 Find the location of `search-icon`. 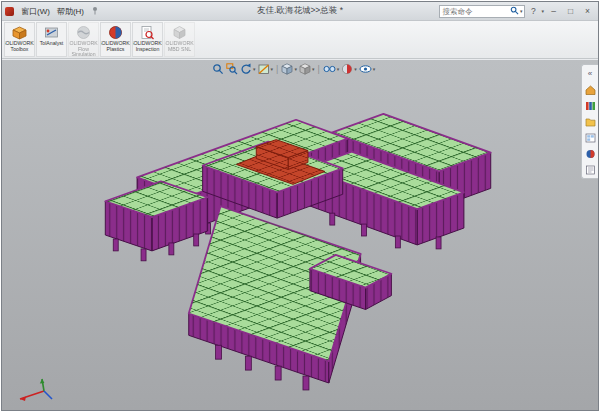

search-icon is located at coordinates (514, 12).